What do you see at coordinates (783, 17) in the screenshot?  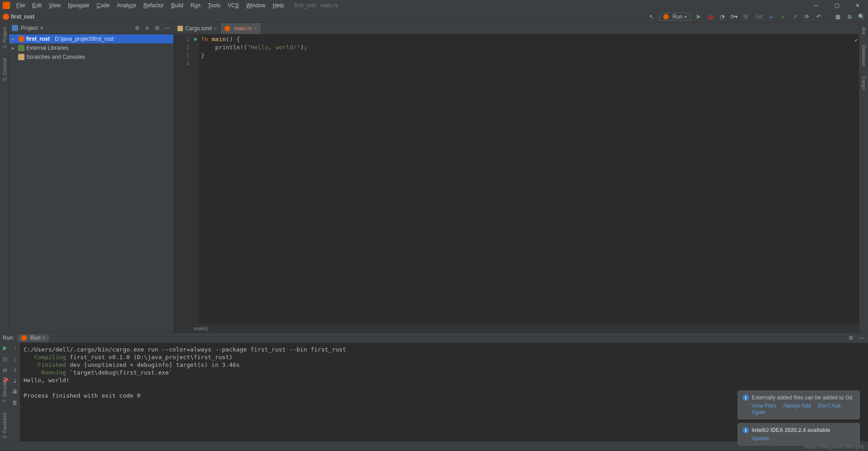 I see `git-commit-icon: ✓` at bounding box center [783, 17].